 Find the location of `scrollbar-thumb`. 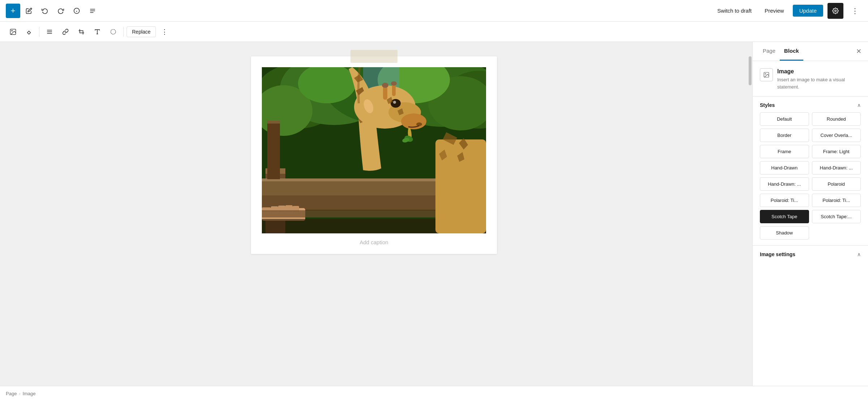

scrollbar-thumb is located at coordinates (750, 71).